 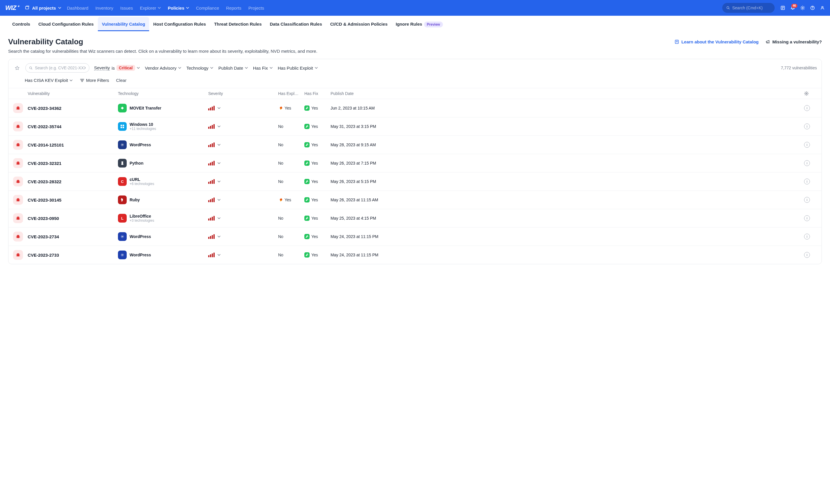 What do you see at coordinates (415, 108) in the screenshot?
I see `table-row: CVE-2023-34362MOVEit TransferYesYesJun 2…` at bounding box center [415, 108].